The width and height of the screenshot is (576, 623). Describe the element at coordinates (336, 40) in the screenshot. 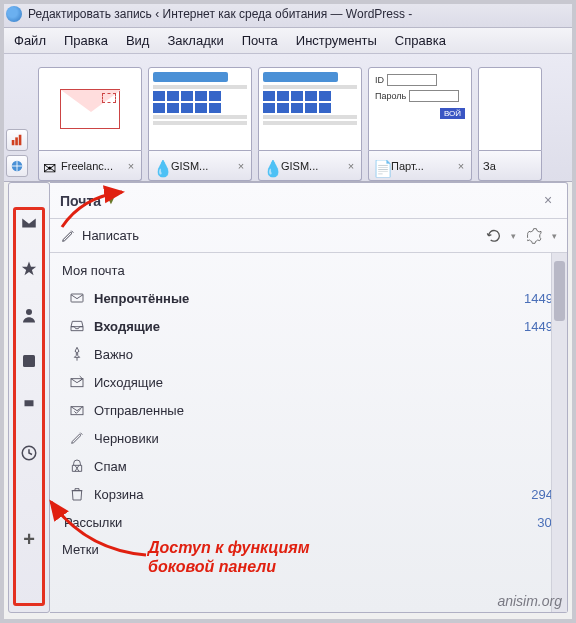

I see `menu-tools: Инструменты` at that location.